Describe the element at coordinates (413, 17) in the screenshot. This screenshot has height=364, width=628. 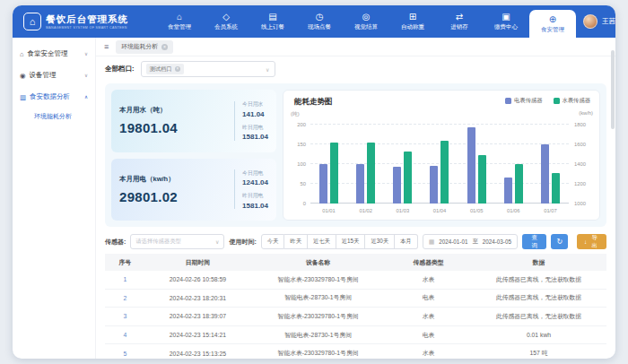
I see `自动称重-icon: ⊞` at that location.